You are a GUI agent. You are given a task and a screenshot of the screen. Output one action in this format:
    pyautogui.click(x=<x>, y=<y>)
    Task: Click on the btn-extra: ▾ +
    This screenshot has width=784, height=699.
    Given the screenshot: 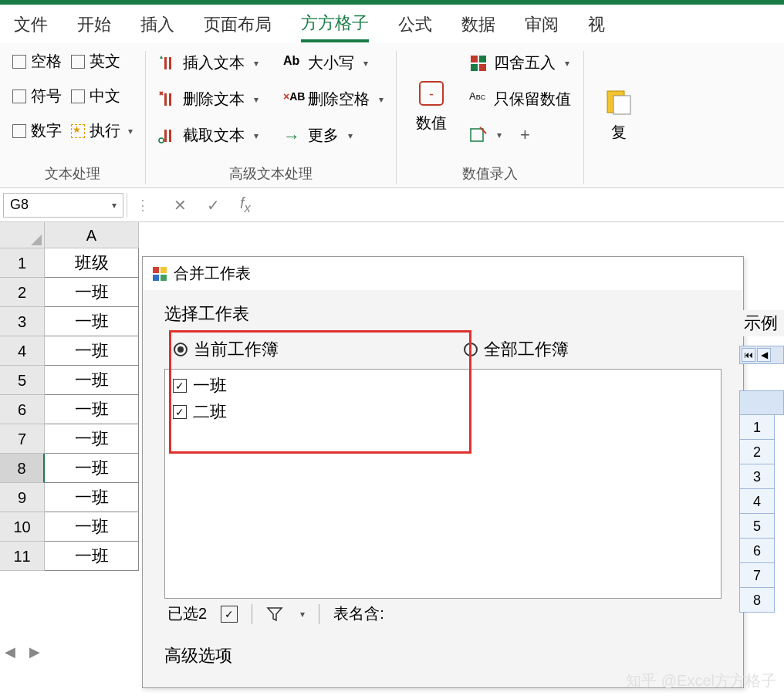 What is the action you would take?
    pyautogui.click(x=520, y=135)
    